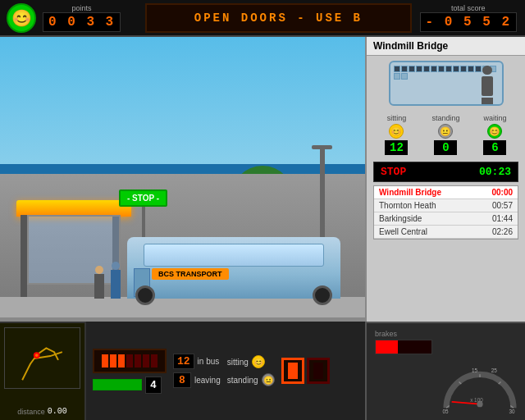 This screenshot has height=420, width=525. Describe the element at coordinates (495, 135) in the screenshot. I see `waiting-stat: waiting 😊 6` at that location.